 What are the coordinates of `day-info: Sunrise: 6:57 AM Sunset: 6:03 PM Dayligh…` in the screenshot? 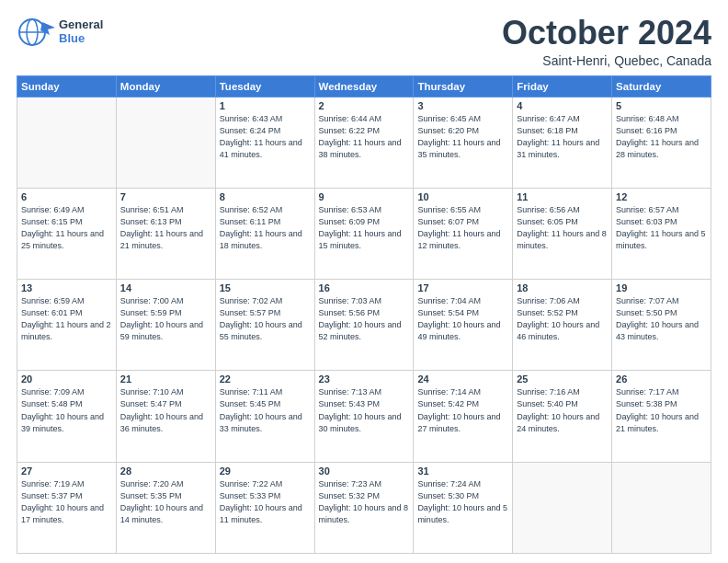 It's located at (662, 228).